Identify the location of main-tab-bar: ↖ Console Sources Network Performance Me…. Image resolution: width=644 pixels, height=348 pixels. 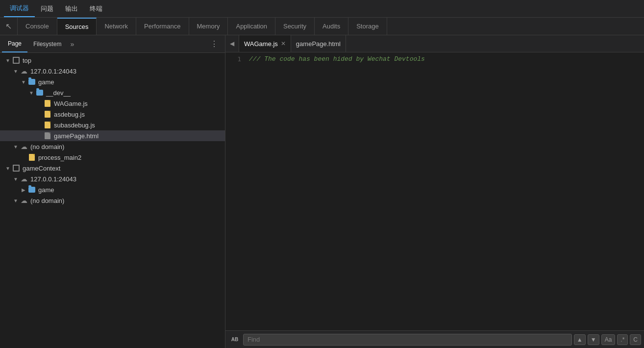
(322, 26).